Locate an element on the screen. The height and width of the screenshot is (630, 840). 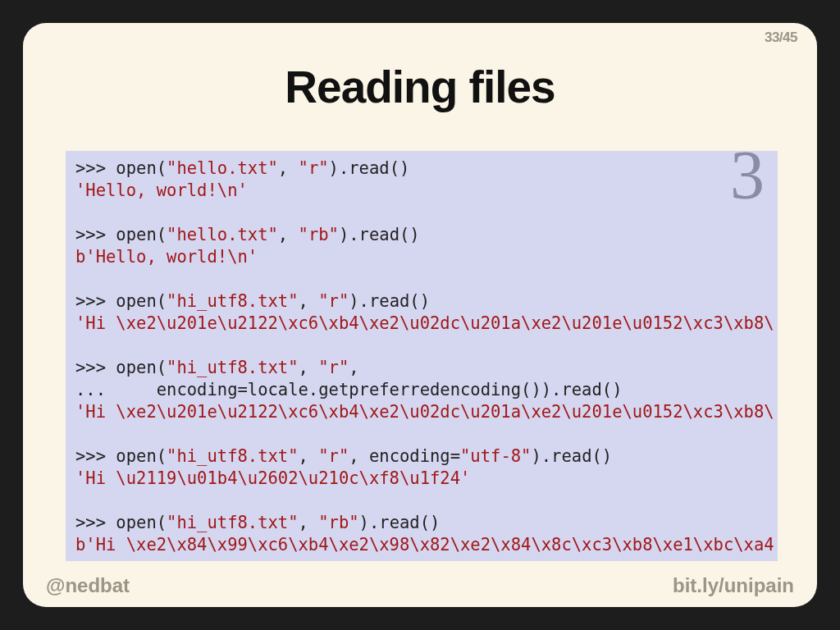
code-string: "utf-8" is located at coordinates (495, 456).